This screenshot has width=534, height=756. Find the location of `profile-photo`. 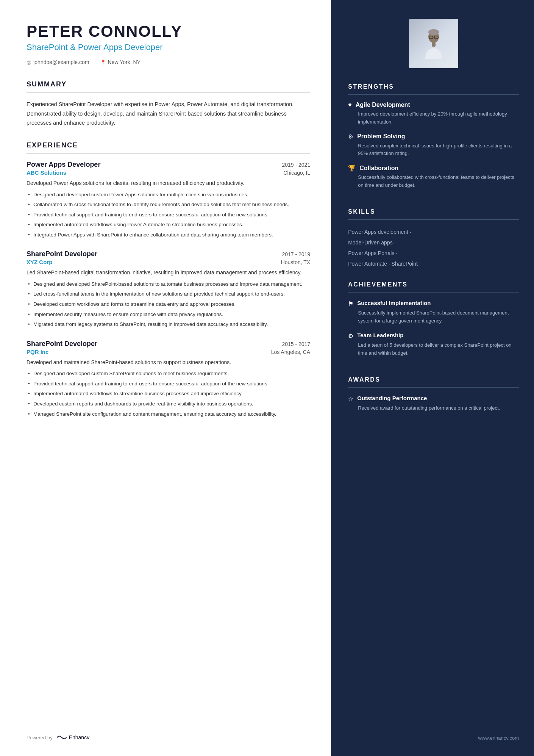

profile-photo is located at coordinates (434, 44).